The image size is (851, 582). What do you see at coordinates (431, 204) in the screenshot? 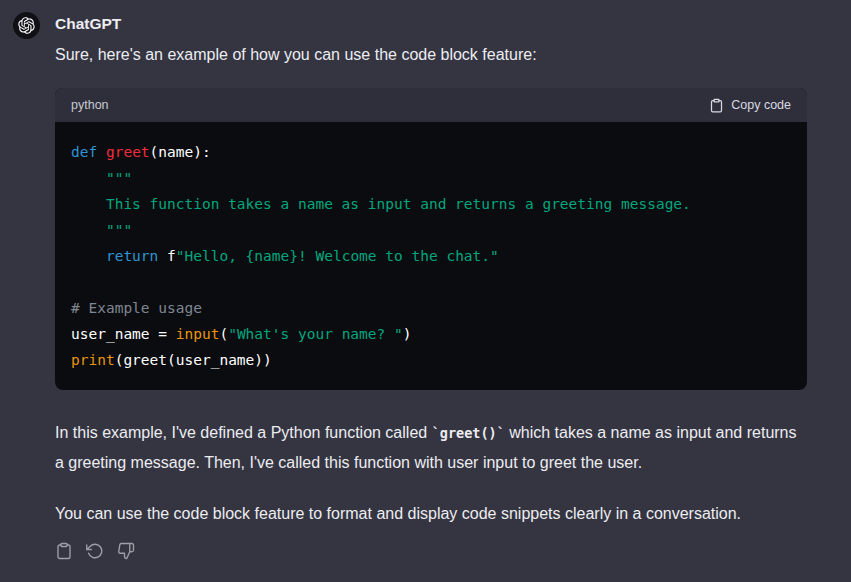
I see `code-line: This function takes a name as input and …` at bounding box center [431, 204].